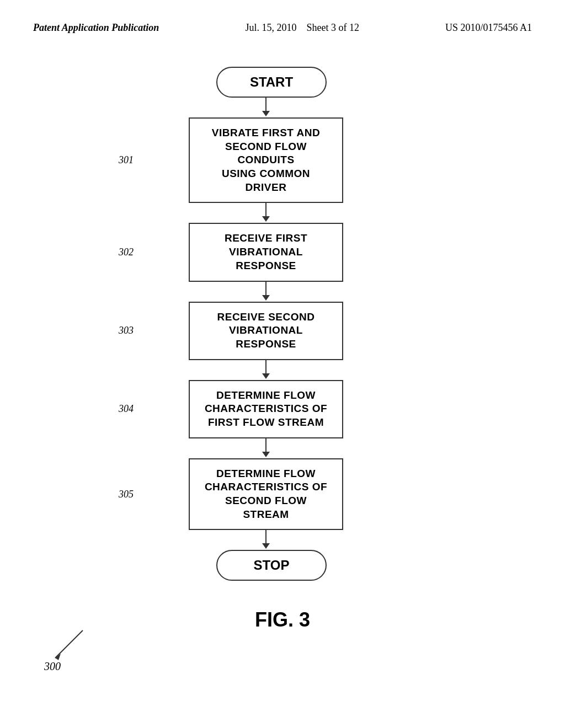 This screenshot has width=565, height=728. What do you see at coordinates (122, 160) in the screenshot?
I see `step-label-301: 301` at bounding box center [122, 160].